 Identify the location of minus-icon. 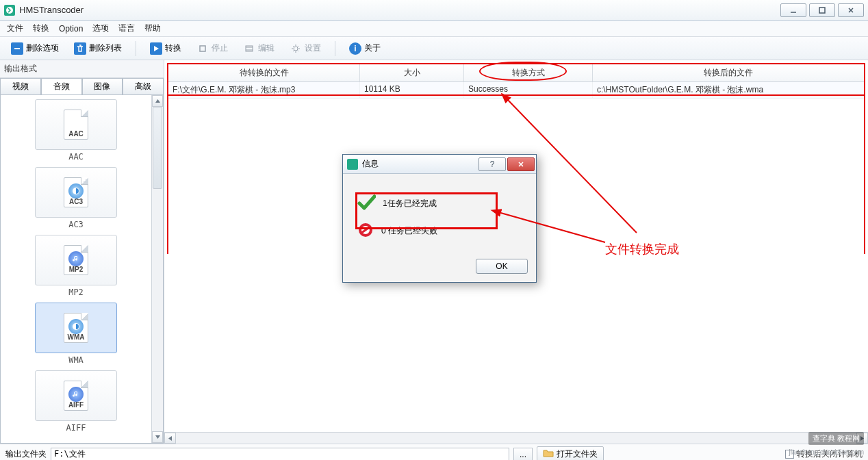
(17, 49).